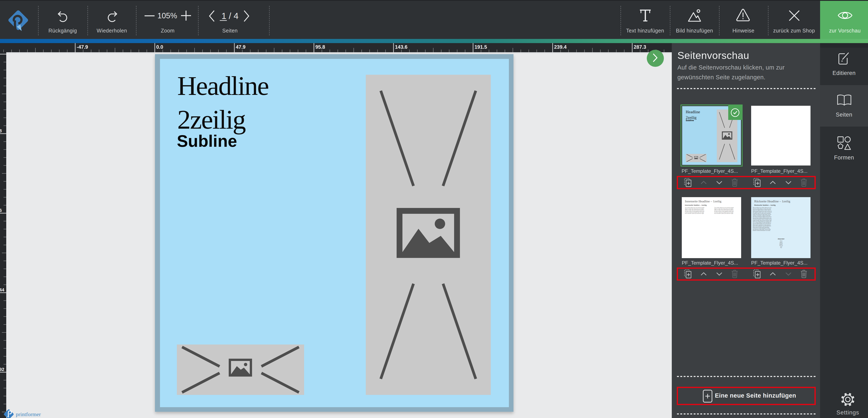 This screenshot has width=868, height=418. I want to click on svg-text: 143.6, so click(401, 47).